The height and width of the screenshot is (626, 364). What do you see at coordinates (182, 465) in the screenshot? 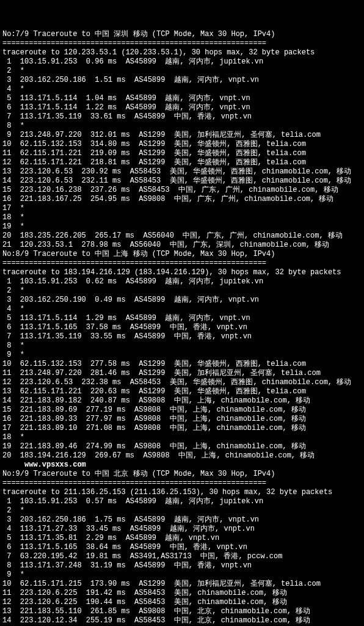
I see `watermark-url: www.vpsxxs.com` at bounding box center [182, 465].